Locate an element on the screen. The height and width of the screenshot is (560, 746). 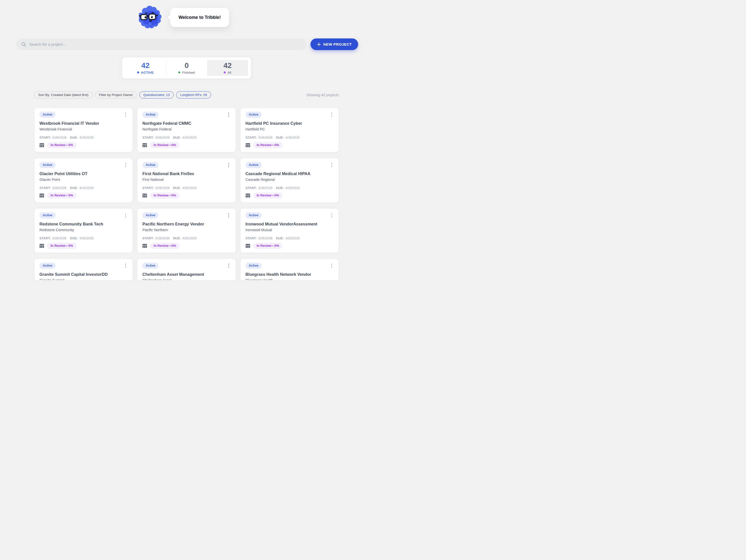
project-card: Active First National Bank FinSec First … is located at coordinates (186, 180).